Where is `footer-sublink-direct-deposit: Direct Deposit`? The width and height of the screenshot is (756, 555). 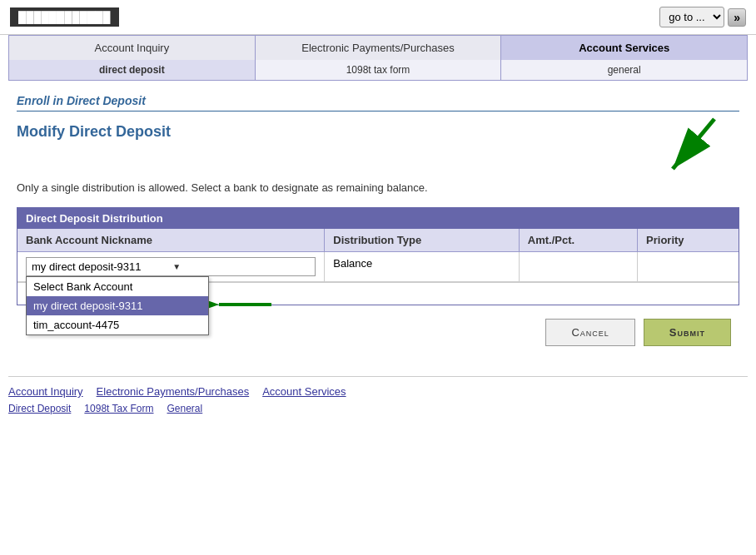
footer-sublink-direct-deposit: Direct Deposit is located at coordinates (40, 409).